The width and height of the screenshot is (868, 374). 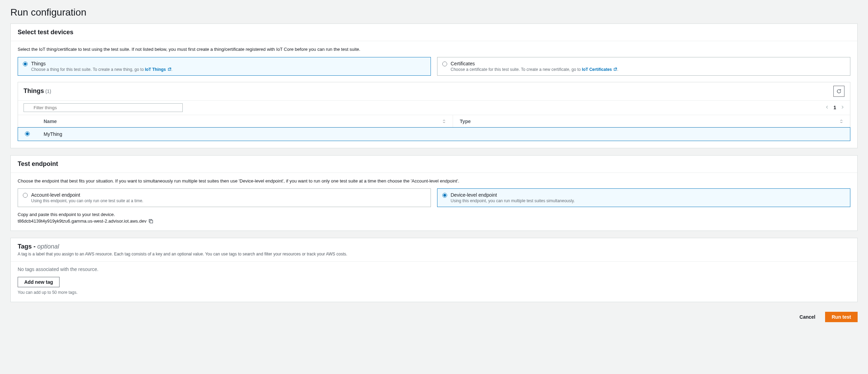 I want to click on account-endpoint-title: Account-level endpoint, so click(x=228, y=195).